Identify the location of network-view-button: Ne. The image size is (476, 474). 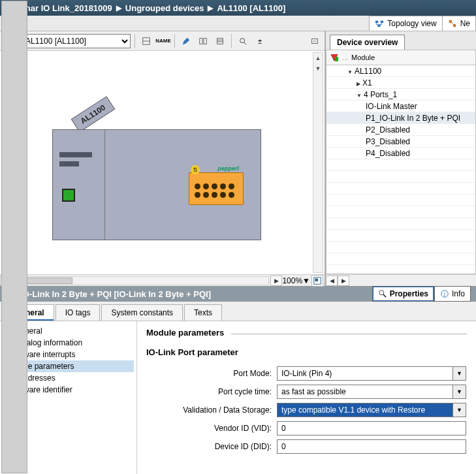
(459, 24).